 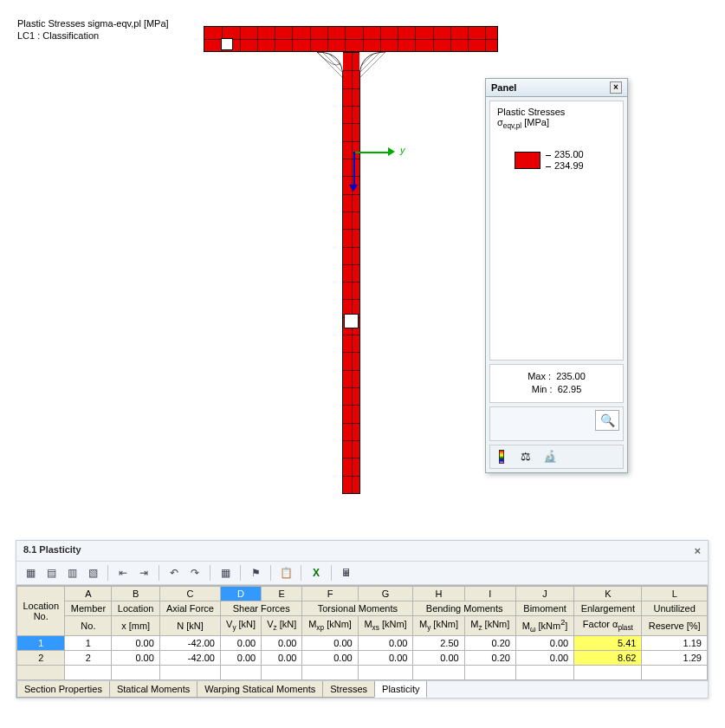 What do you see at coordinates (346, 573) in the screenshot?
I see `tb-calc-icon: 🖩` at bounding box center [346, 573].